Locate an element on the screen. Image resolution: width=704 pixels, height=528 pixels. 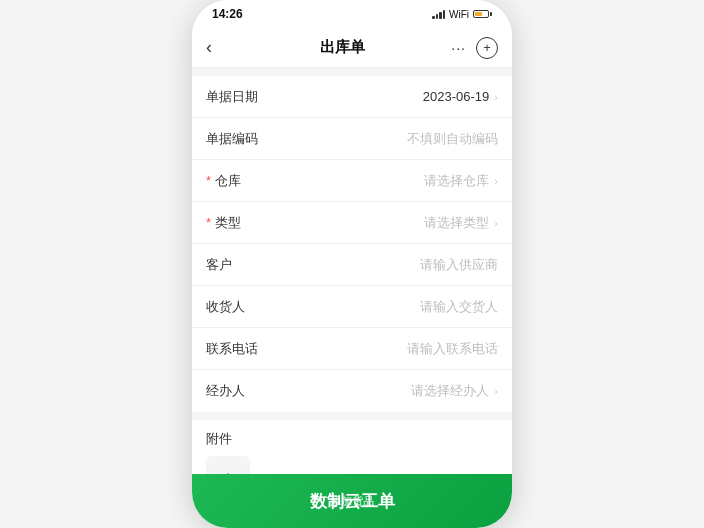
form-row-warehouse: 仓库 请选择仓库 › is located at coordinates (352, 181).